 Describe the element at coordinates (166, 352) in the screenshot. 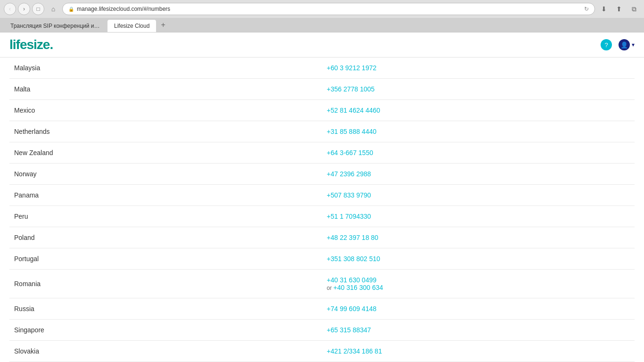

I see `country-cell: Slovakia` at that location.